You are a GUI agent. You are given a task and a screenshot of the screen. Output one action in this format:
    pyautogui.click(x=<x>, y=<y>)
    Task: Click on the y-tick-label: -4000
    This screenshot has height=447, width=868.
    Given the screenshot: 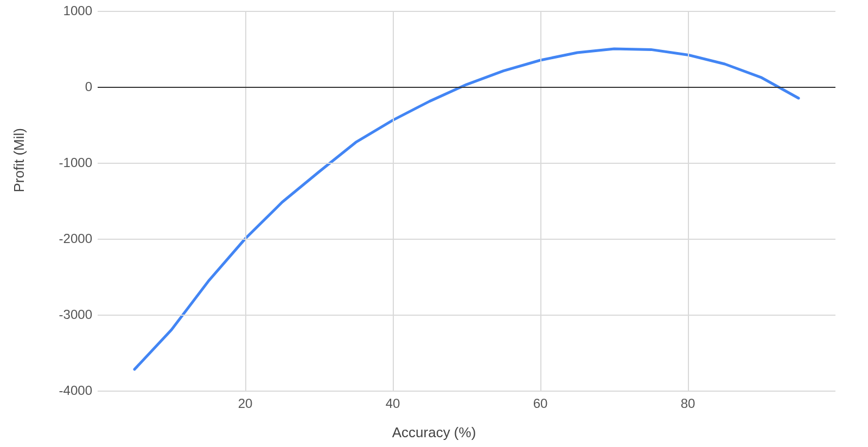 What is the action you would take?
    pyautogui.click(x=49, y=391)
    